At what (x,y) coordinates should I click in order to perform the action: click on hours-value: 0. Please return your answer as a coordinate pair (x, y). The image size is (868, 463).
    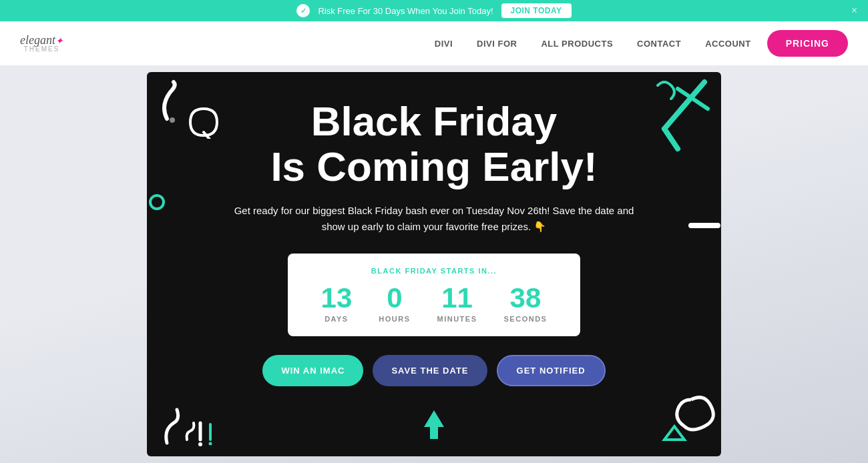
    Looking at the image, I should click on (394, 298).